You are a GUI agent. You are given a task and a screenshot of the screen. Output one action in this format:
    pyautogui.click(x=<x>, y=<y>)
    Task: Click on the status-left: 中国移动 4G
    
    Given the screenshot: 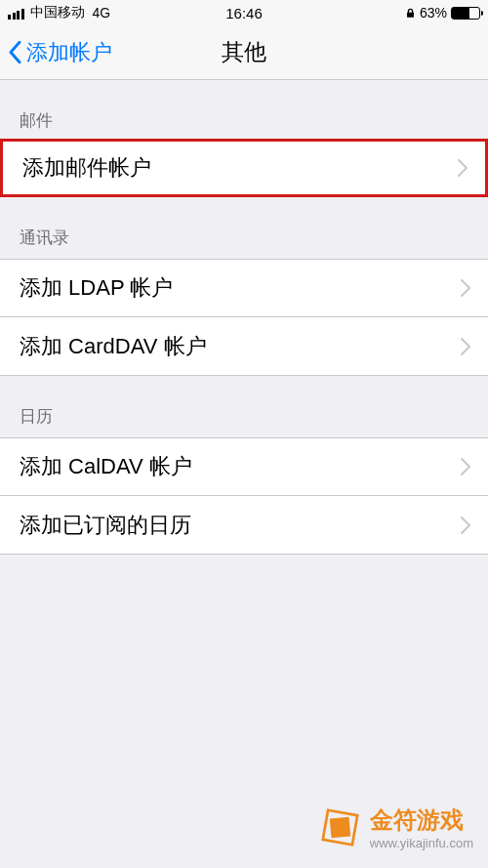 What is the action you would take?
    pyautogui.click(x=59, y=13)
    